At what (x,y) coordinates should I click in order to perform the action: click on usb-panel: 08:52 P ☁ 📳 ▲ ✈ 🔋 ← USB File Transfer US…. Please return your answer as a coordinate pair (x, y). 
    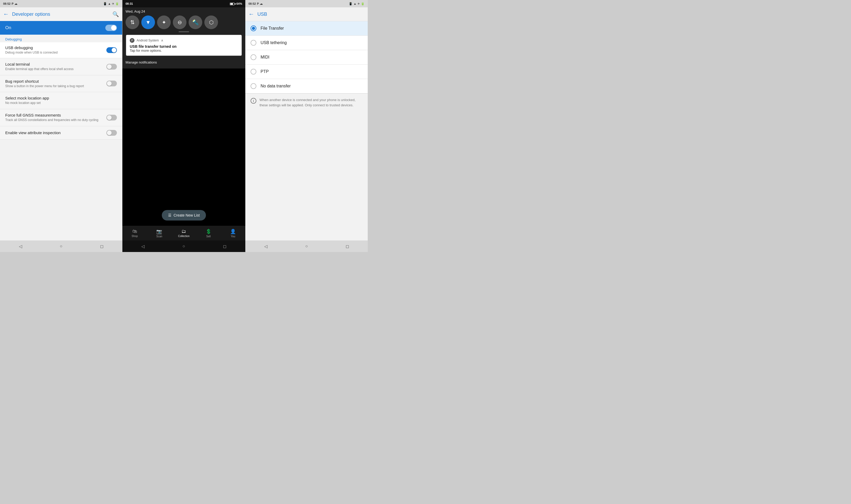
    Looking at the image, I should click on (306, 126).